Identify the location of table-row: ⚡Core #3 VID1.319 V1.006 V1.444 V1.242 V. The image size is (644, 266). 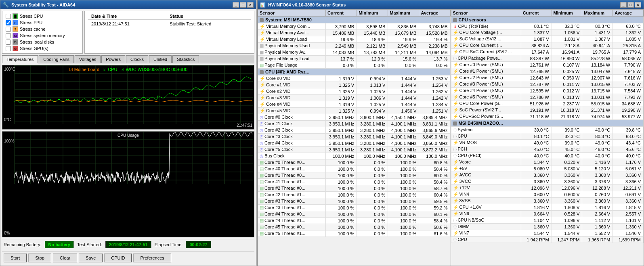
(355, 98).